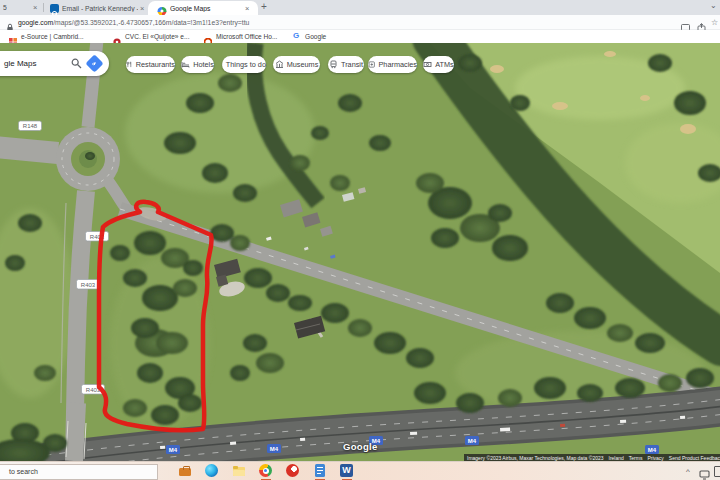 The height and width of the screenshot is (480, 720). What do you see at coordinates (98, 8) in the screenshot?
I see `tab-email: Email - Patrick Kennedy - Outlo... ×` at bounding box center [98, 8].